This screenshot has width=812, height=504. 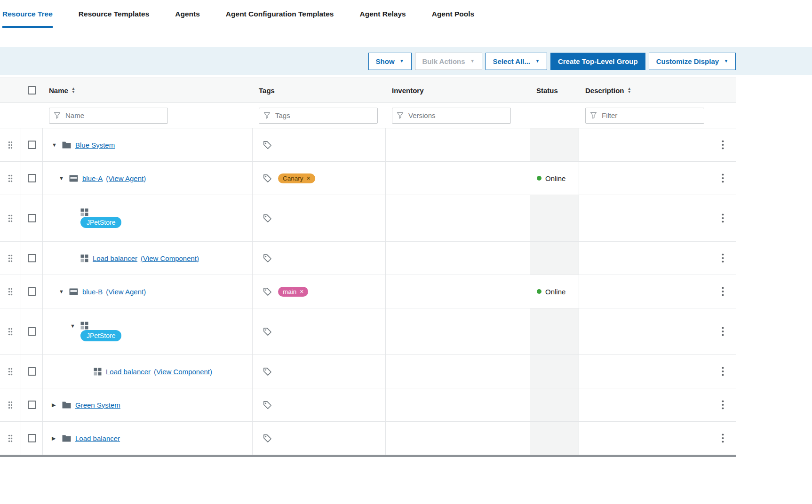 I want to click on tab-agent-pools: Agent Pools, so click(x=453, y=18).